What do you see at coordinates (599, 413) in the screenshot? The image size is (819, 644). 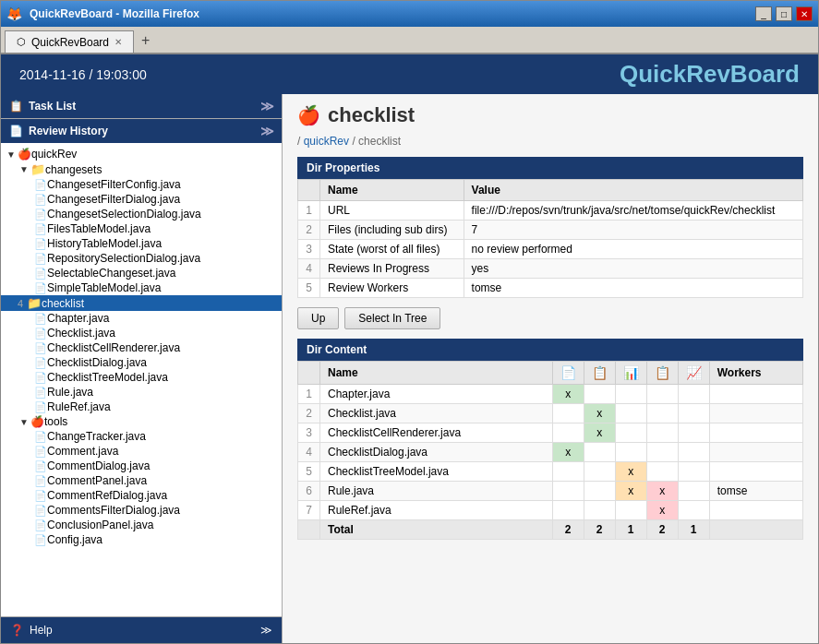 I see `cell-c2: x` at bounding box center [599, 413].